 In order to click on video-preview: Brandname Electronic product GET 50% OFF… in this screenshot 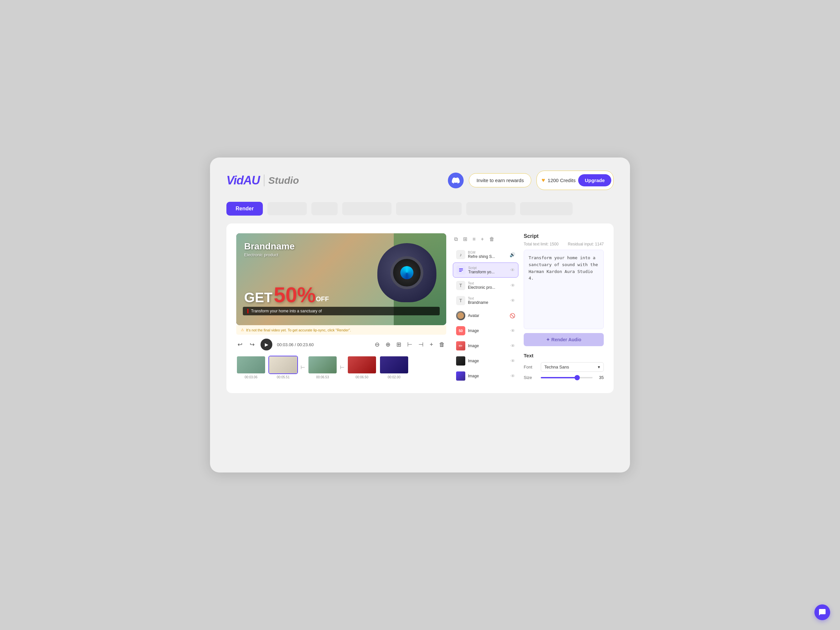, I will do `click(341, 279)`.